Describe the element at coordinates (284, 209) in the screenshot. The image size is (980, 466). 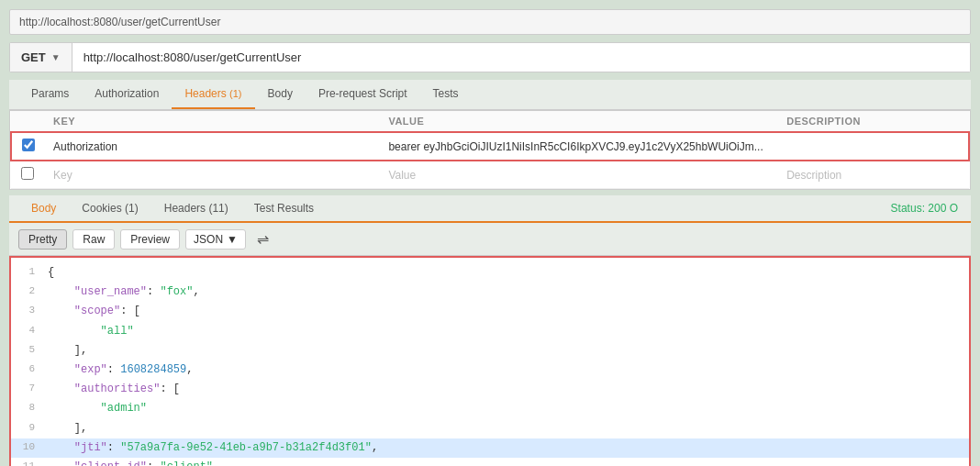
I see `tab-test-results: Test Results` at that location.